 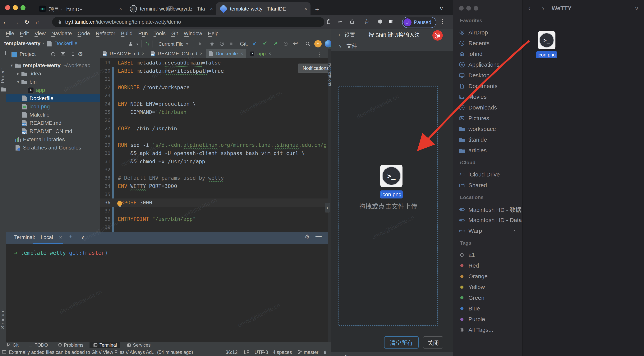 I want to click on lock-icon, so click(x=325, y=352).